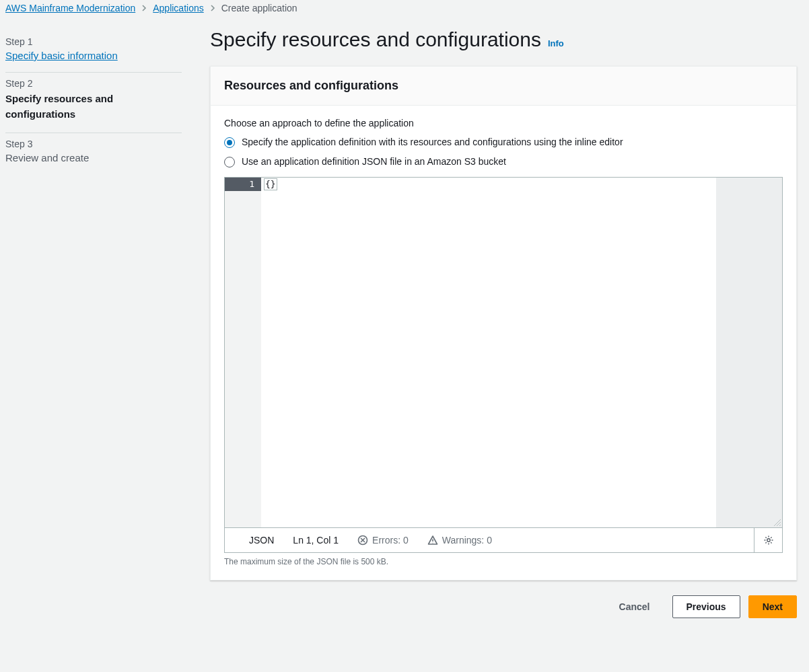 This screenshot has height=672, width=809. What do you see at coordinates (773, 607) in the screenshot?
I see `next-button: Next` at bounding box center [773, 607].